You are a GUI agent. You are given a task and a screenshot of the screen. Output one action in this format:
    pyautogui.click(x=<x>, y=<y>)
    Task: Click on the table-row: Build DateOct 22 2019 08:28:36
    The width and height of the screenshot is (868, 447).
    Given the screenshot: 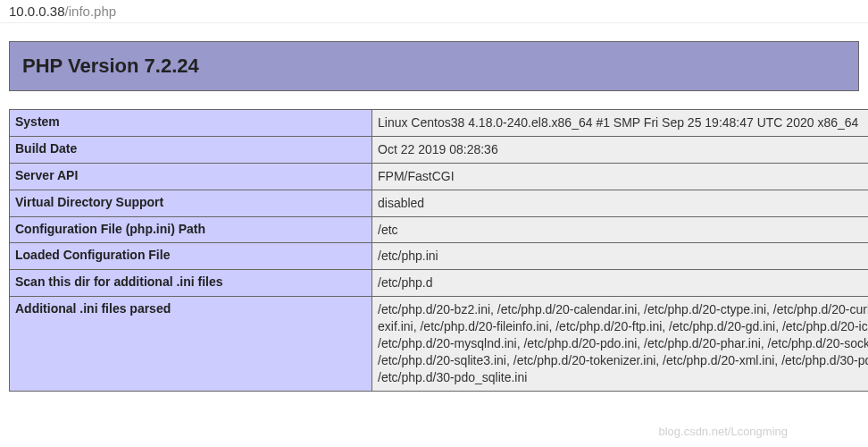 What is the action you would take?
    pyautogui.click(x=439, y=149)
    